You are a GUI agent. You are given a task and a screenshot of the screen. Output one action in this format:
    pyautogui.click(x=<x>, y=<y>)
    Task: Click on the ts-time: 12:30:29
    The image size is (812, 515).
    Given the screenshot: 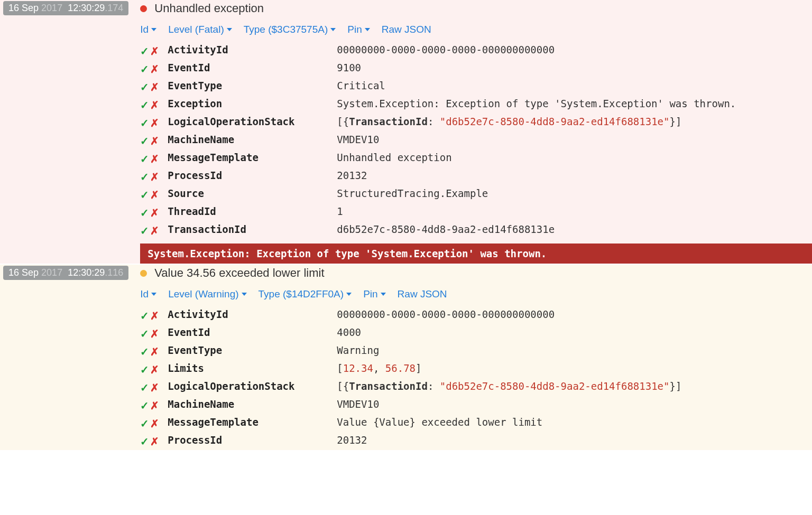 What is the action you would take?
    pyautogui.click(x=86, y=273)
    